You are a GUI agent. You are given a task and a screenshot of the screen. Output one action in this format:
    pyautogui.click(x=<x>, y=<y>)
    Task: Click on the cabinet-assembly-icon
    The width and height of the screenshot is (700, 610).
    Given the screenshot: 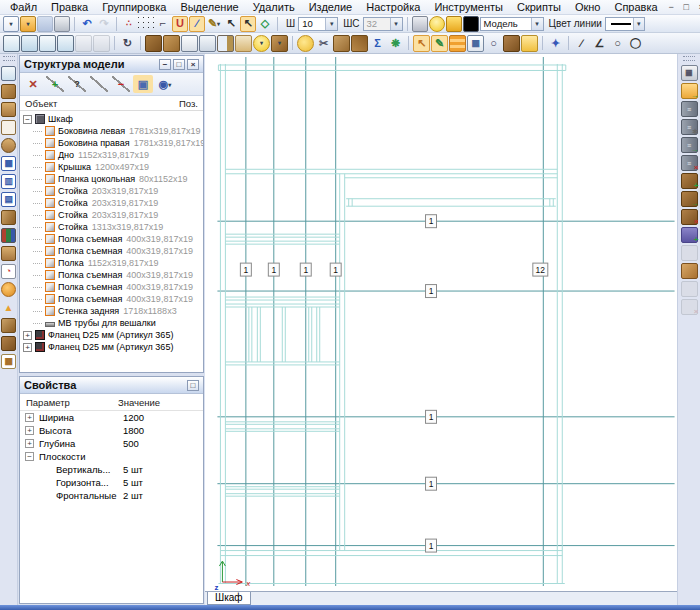 What is the action you would take?
    pyautogui.click(x=12, y=44)
    